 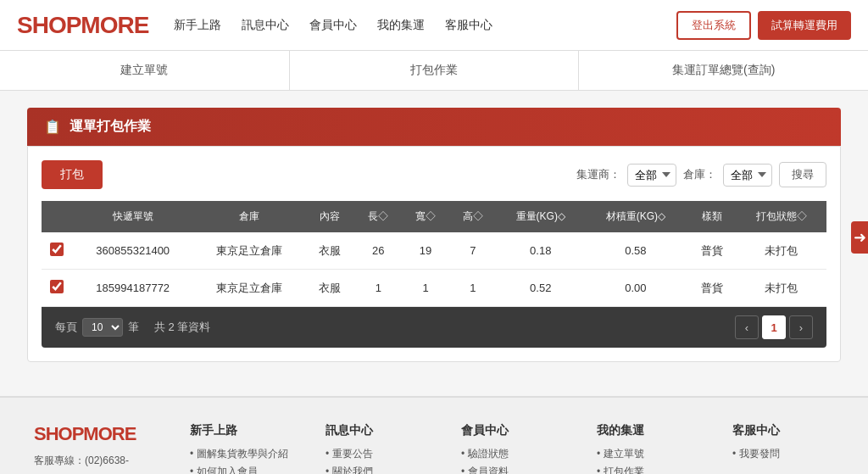 What do you see at coordinates (249, 288) in the screenshot?
I see `row2-warehouse: 東京足立倉庫` at bounding box center [249, 288].